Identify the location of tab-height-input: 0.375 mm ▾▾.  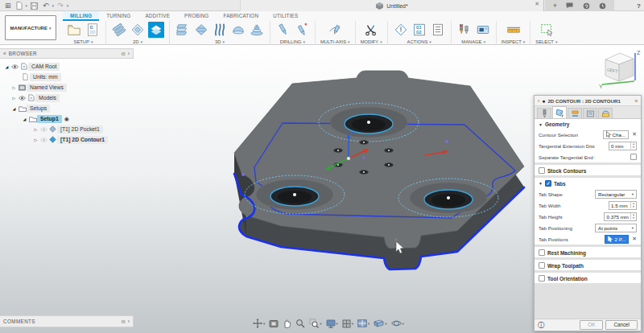
(620, 217).